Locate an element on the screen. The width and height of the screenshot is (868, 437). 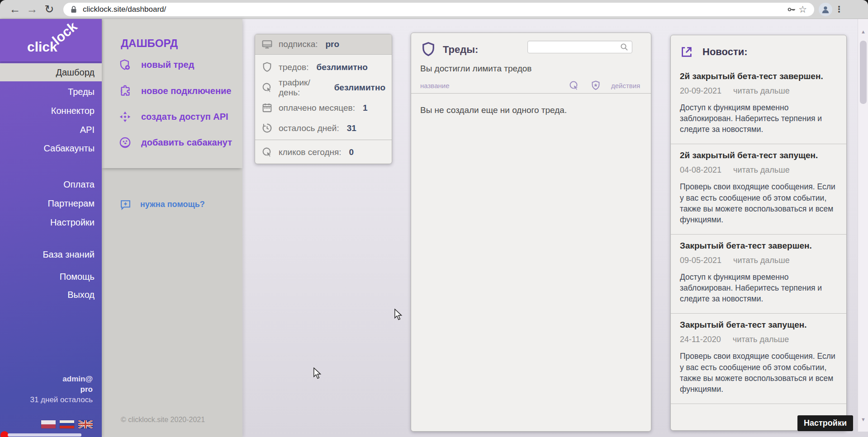
threads-table-header: название действия is located at coordinates (531, 86).